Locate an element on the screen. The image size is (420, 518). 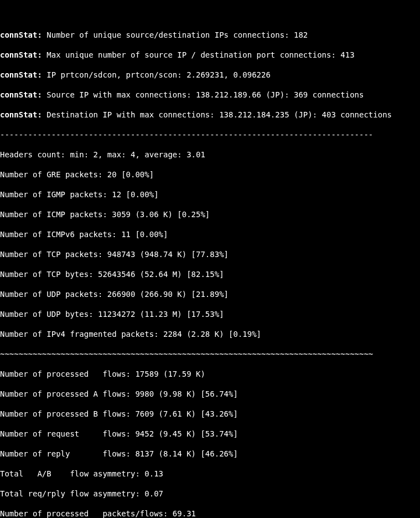
connstat-line: connStat: Number of unique source/destin… is located at coordinates (210, 35).